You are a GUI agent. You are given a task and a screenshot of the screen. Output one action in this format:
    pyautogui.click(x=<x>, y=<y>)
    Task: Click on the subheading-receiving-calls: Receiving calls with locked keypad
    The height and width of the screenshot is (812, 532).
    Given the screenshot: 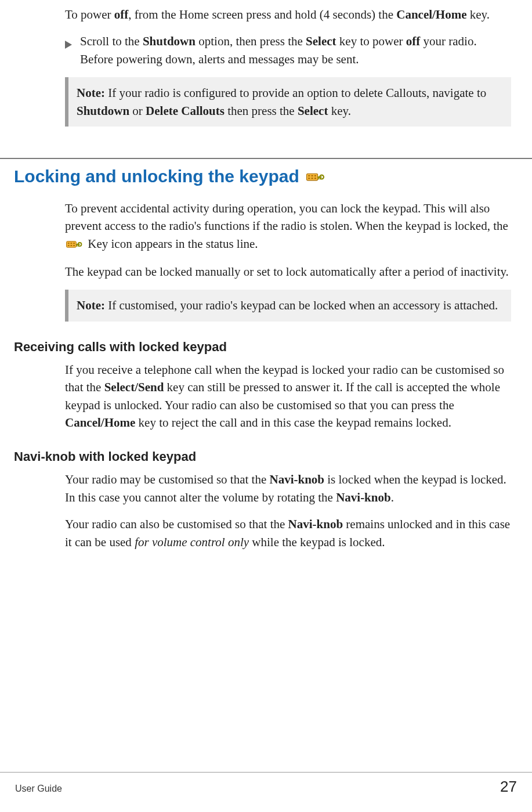 What is the action you would take?
    pyautogui.click(x=262, y=347)
    